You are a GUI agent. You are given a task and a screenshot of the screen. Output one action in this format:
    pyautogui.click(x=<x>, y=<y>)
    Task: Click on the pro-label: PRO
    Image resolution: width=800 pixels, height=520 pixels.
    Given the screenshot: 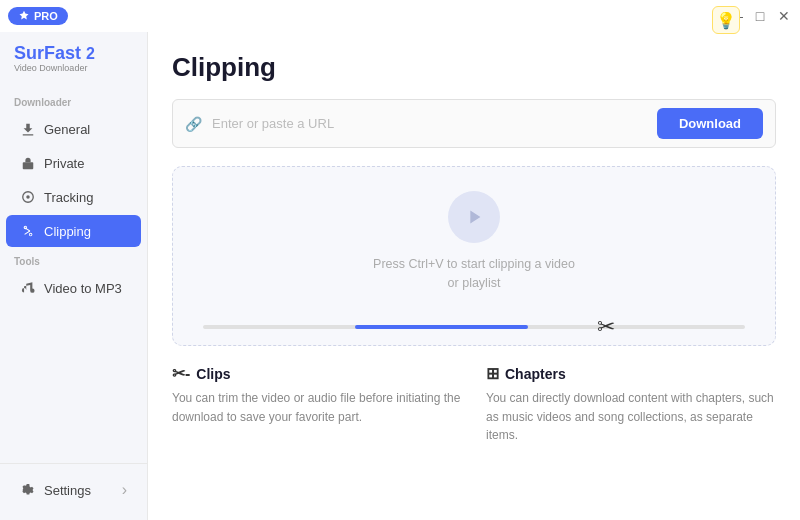 What is the action you would take?
    pyautogui.click(x=46, y=16)
    